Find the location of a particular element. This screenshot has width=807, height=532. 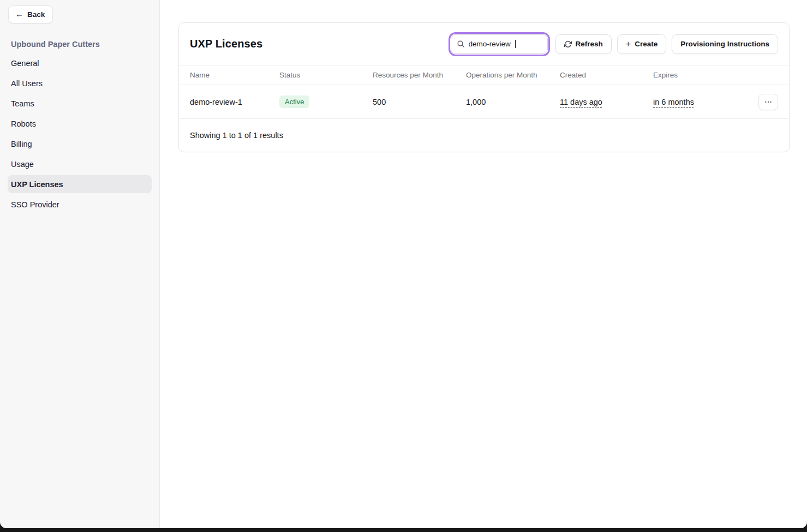

results-count: Showing 1 to 1 of 1 results is located at coordinates (484, 135).